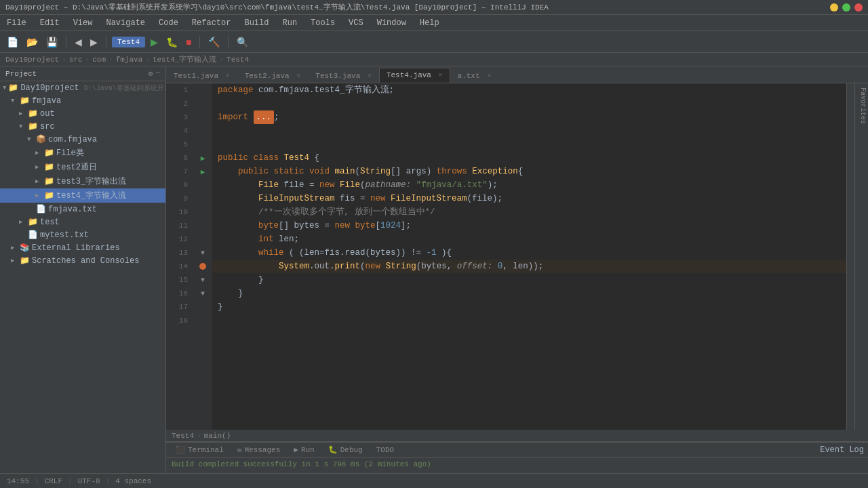 The width and height of the screenshot is (868, 488). What do you see at coordinates (237, 60) in the screenshot?
I see `path-test4file: Test4` at bounding box center [237, 60].